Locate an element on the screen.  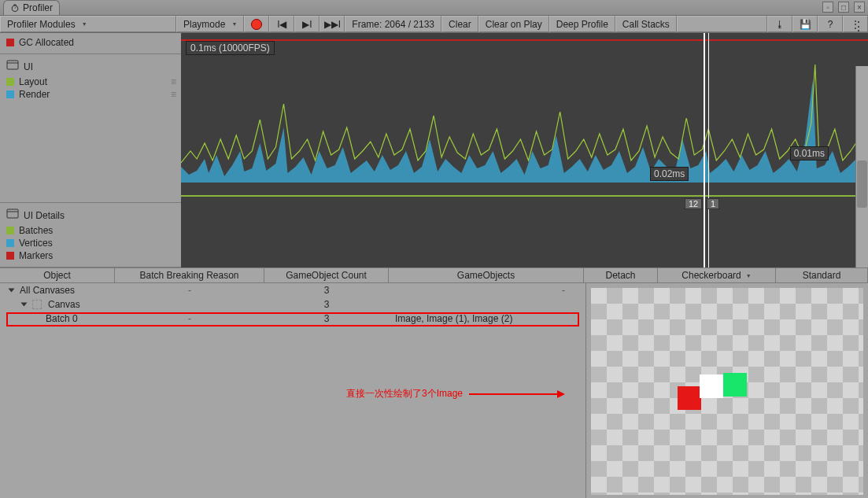
playmode-label: Playmode is located at coordinates (205, 24).